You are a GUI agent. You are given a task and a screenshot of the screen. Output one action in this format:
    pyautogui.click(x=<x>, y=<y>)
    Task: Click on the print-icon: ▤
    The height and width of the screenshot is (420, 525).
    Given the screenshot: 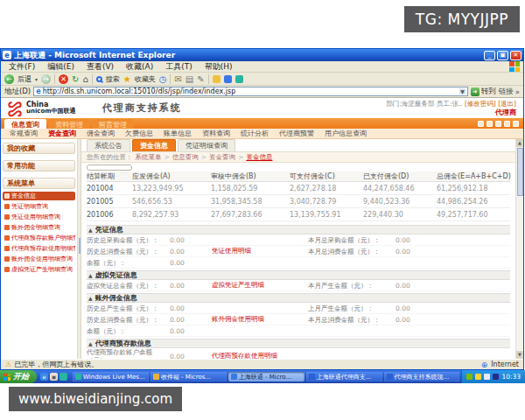 What is the action you would take?
    pyautogui.click(x=189, y=79)
    